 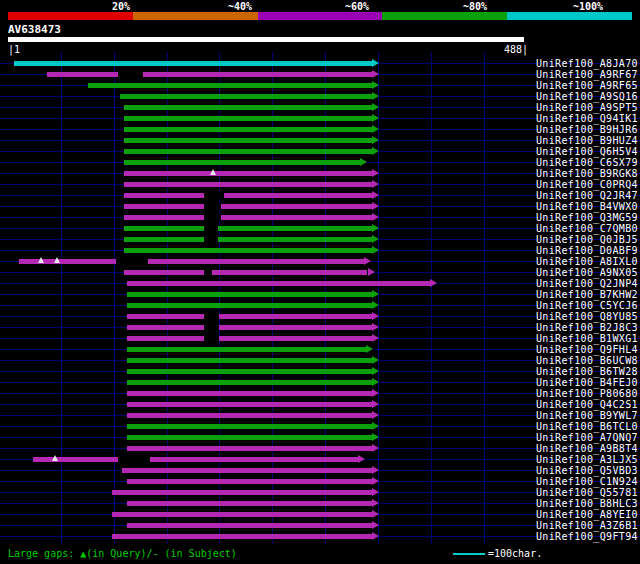 What do you see at coordinates (587, 514) in the screenshot?
I see `hit-label: UniRef100_A8YEI0` at bounding box center [587, 514].